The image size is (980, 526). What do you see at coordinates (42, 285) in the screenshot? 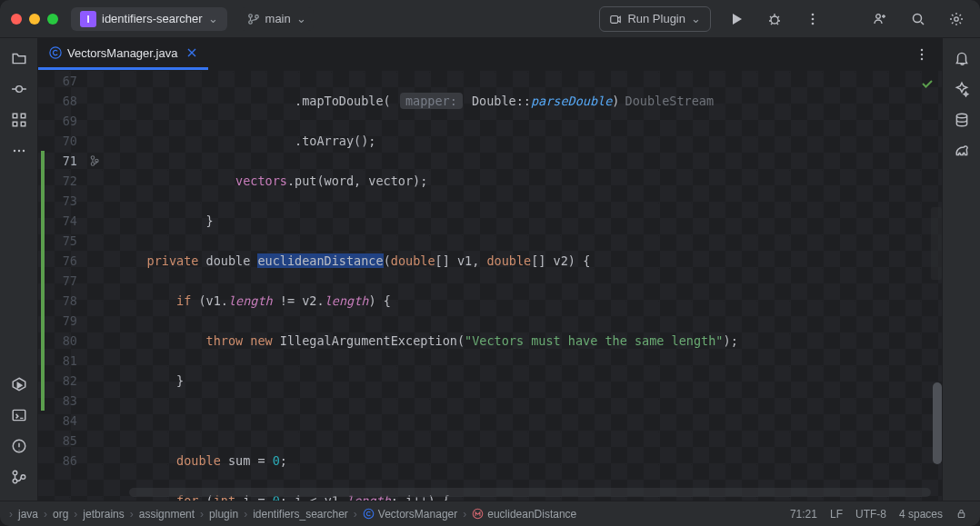
I see `vcs-change-gutter` at bounding box center [42, 285].